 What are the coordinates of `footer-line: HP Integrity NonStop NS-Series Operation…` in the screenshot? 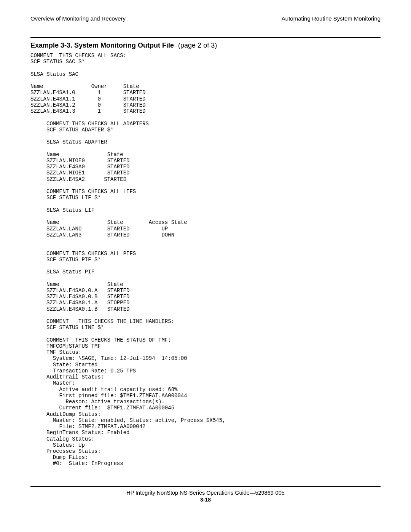 It's located at (206, 493).